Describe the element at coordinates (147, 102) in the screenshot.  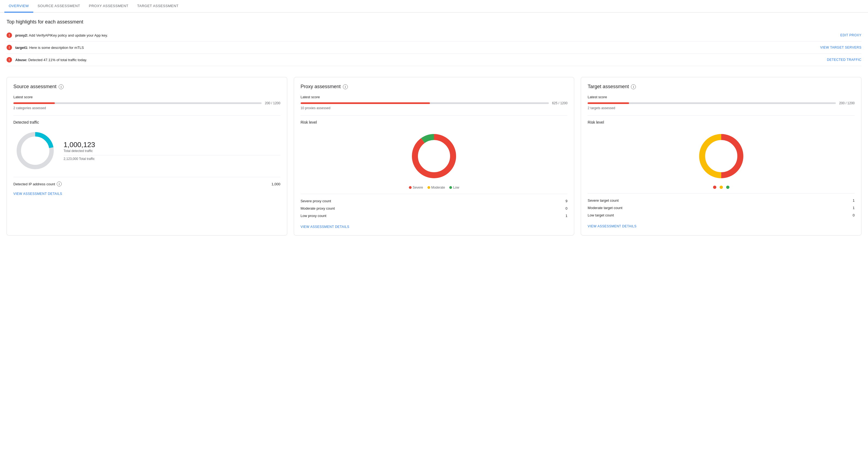
I see `source-score-section: Latest score 200 / 1200 2 categories ass…` at that location.